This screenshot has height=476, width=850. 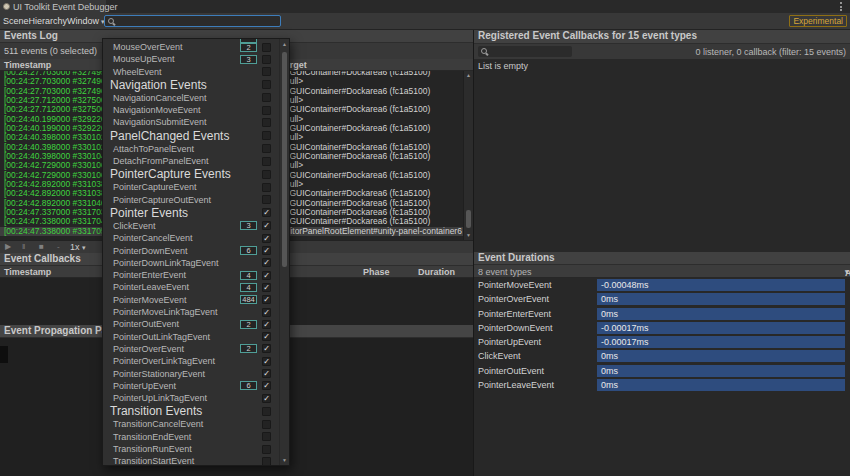 I want to click on playback-speed-dropdown: 1x ▾, so click(x=78, y=247).